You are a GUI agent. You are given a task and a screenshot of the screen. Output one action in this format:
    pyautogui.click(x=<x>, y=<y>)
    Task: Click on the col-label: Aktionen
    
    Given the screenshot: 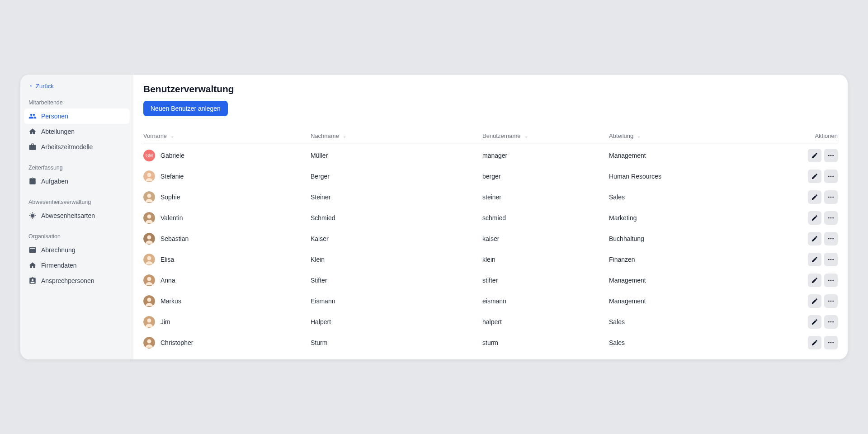 What is the action you would take?
    pyautogui.click(x=826, y=136)
    